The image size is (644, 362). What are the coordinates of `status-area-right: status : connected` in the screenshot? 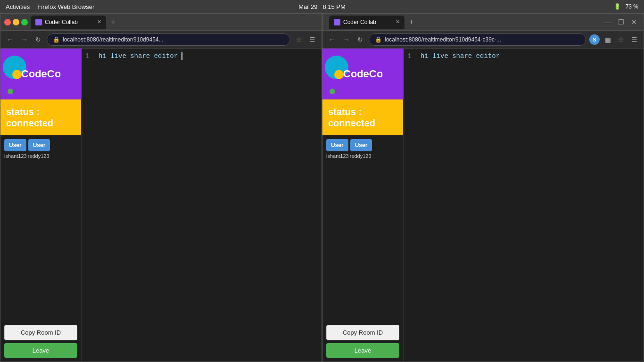 It's located at (363, 117).